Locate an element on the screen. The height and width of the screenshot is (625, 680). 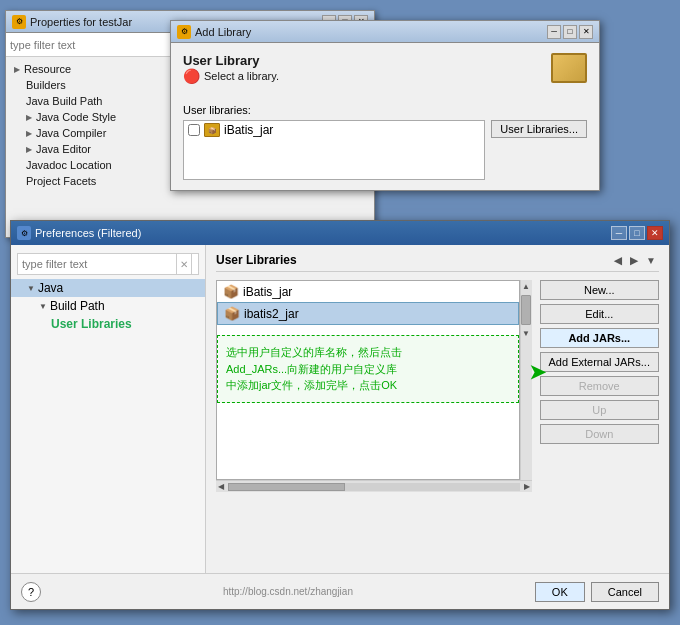
add-library-icon: ⚙ is located at coordinates (184, 32).